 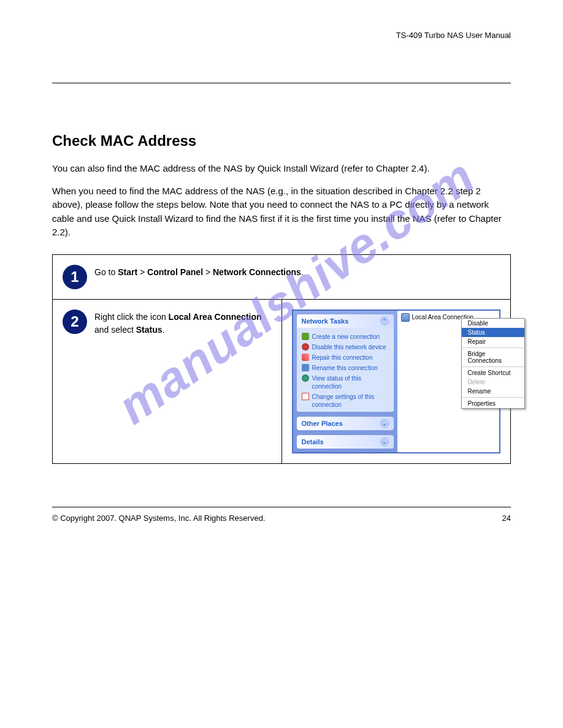 I want to click on step-number-badge: 2, so click(x=75, y=322).